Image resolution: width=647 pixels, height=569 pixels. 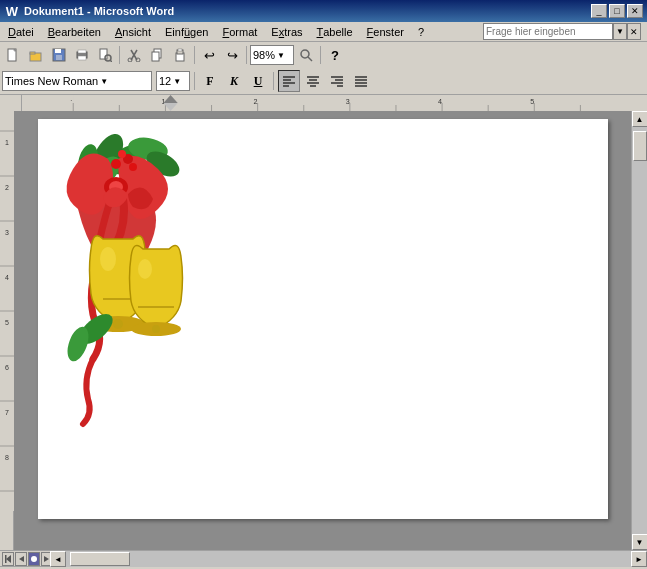 What do you see at coordinates (324, 32) in the screenshot?
I see `menu-bar: Datei Bearbeiten Ansicht Einfügen Format…` at bounding box center [324, 32].